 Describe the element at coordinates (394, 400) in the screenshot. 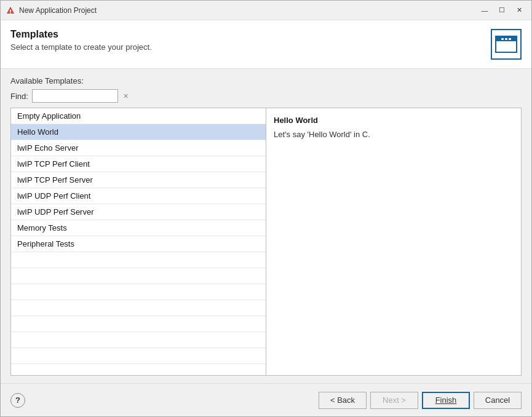

I see `next-button: Next >` at that location.